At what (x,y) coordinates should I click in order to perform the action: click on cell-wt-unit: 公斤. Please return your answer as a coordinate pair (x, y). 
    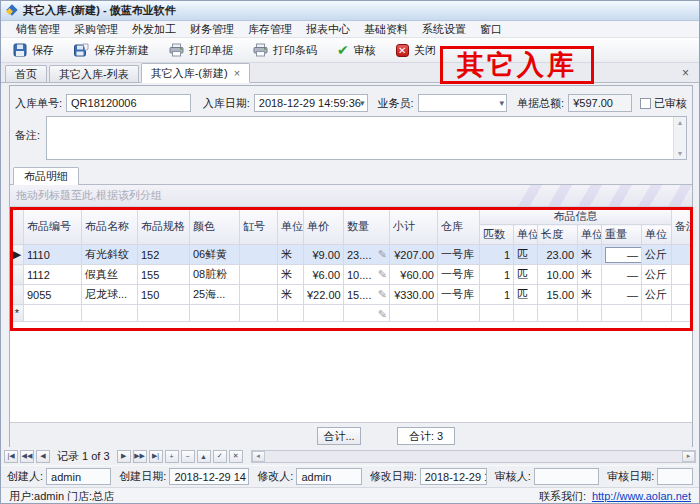
    Looking at the image, I should click on (657, 275).